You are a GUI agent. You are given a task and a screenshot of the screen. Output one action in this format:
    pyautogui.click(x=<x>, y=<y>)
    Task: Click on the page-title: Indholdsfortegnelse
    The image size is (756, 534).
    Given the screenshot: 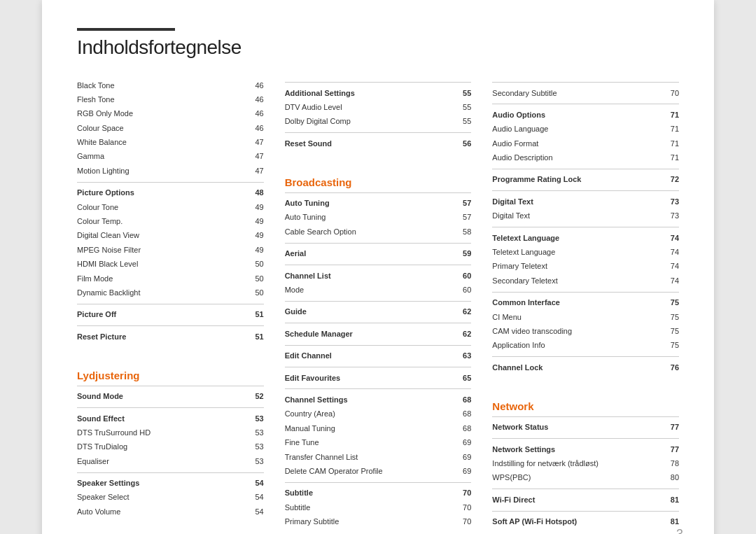 What is the action you would take?
    pyautogui.click(x=378, y=48)
    